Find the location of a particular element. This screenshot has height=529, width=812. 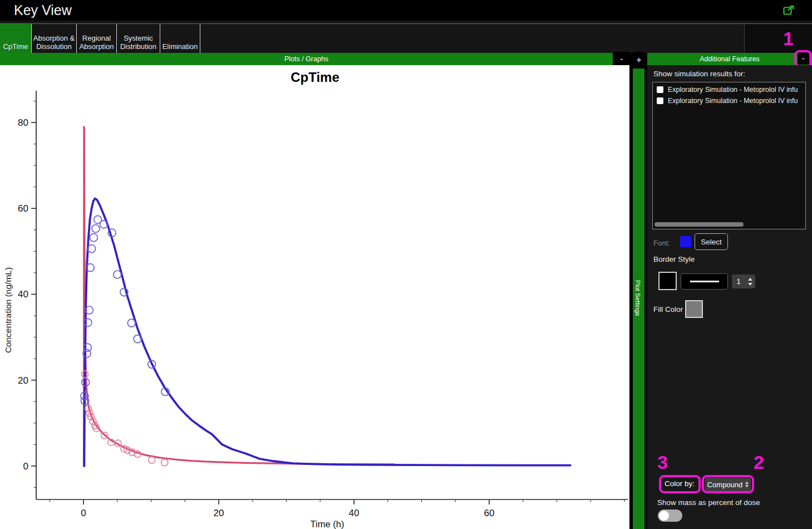

additional-features-title: Additional Features is located at coordinates (730, 59).